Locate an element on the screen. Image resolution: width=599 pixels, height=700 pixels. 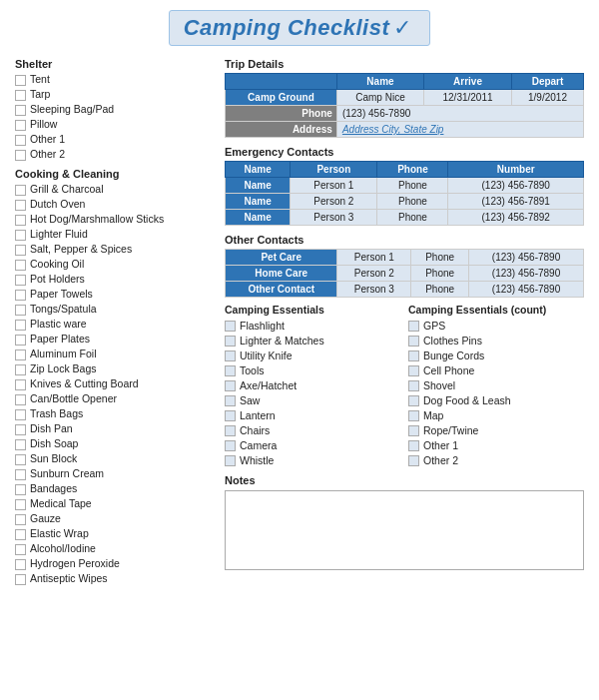
list-item: Grill & Charcoal is located at coordinates (115, 190).